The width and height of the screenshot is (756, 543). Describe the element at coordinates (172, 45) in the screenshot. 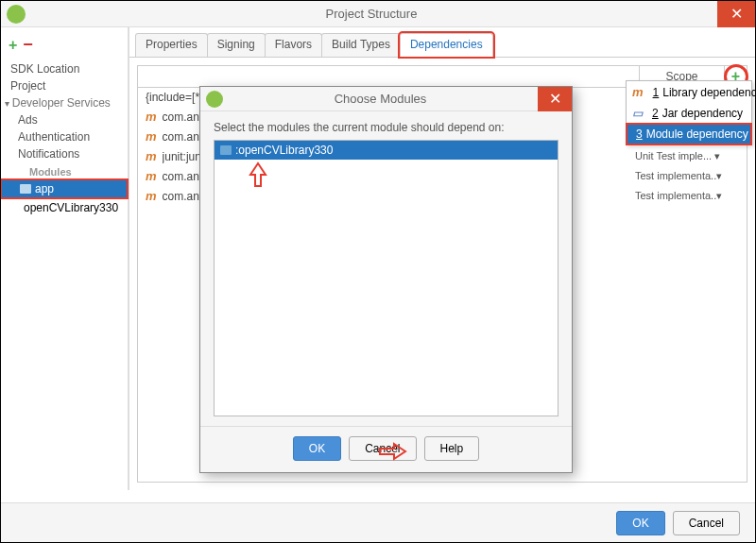

I see `tab-properties: Properties` at that location.